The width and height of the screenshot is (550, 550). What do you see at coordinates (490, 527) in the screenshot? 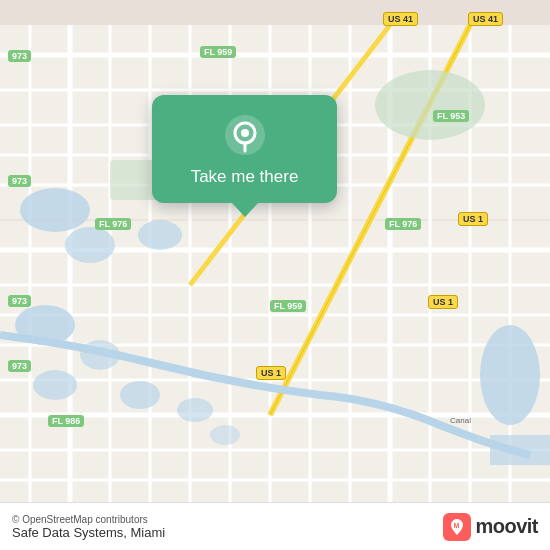
I see `moovit-logo: M moovit` at bounding box center [490, 527].